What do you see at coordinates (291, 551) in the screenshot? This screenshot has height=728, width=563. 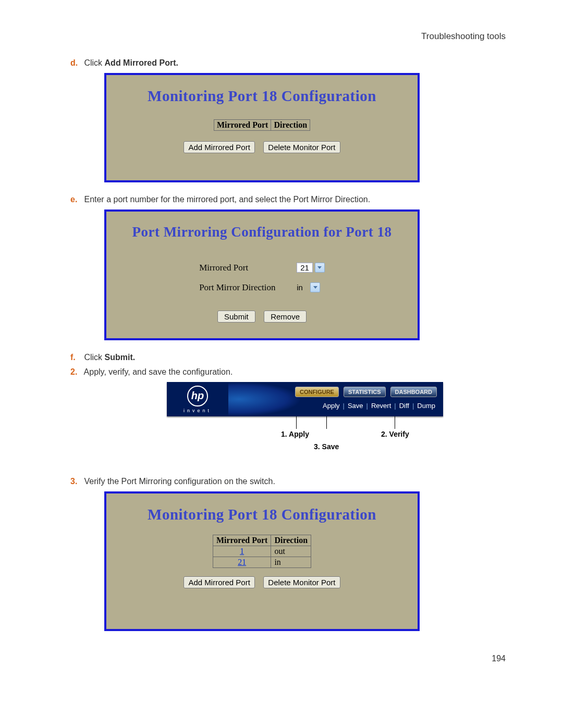 I see `direction-cell: out` at bounding box center [291, 551].